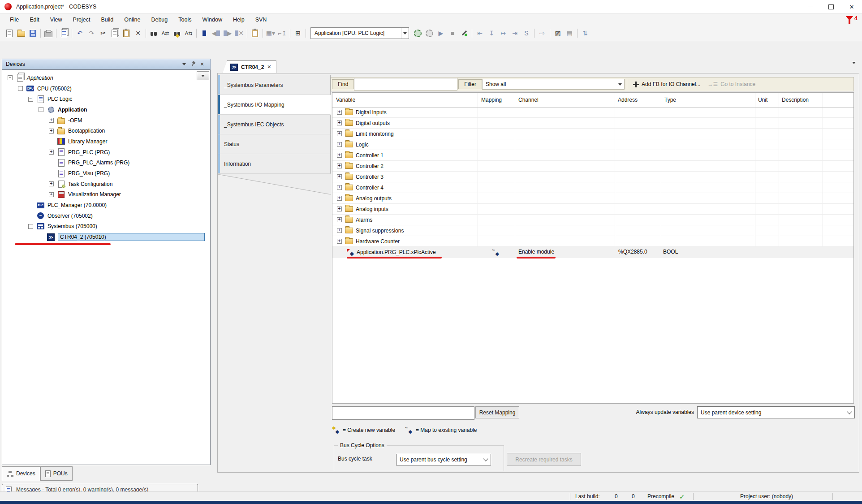 This screenshot has width=862, height=504. What do you see at coordinates (346, 100) in the screenshot?
I see `column-header-variable: Variable` at bounding box center [346, 100].